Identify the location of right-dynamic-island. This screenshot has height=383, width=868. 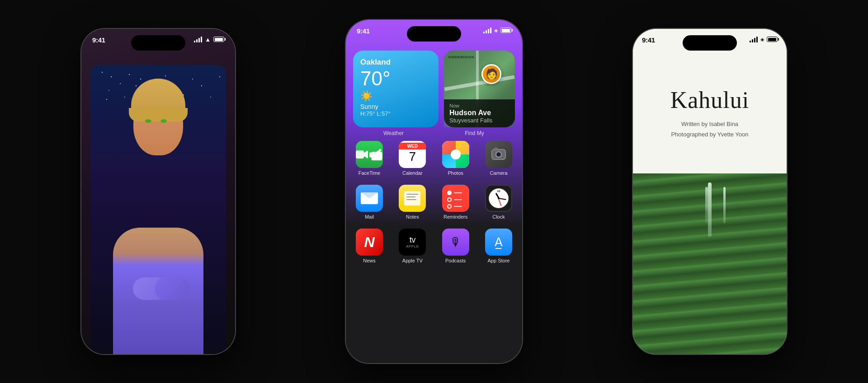
(710, 43).